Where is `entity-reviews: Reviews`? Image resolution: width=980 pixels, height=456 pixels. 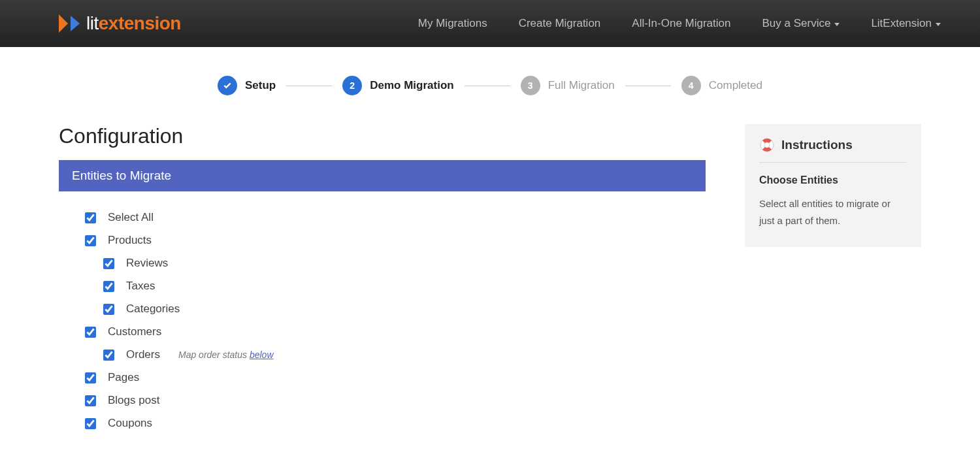 entity-reviews: Reviews is located at coordinates (395, 263).